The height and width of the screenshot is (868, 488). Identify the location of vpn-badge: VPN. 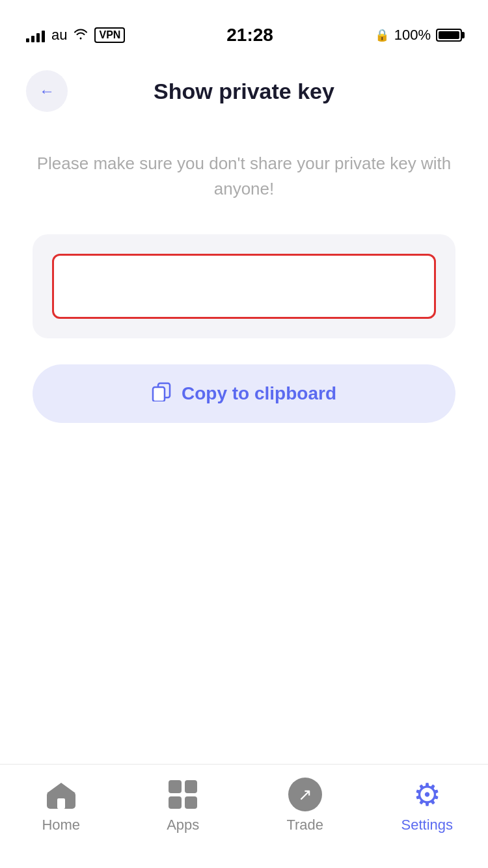
(109, 35).